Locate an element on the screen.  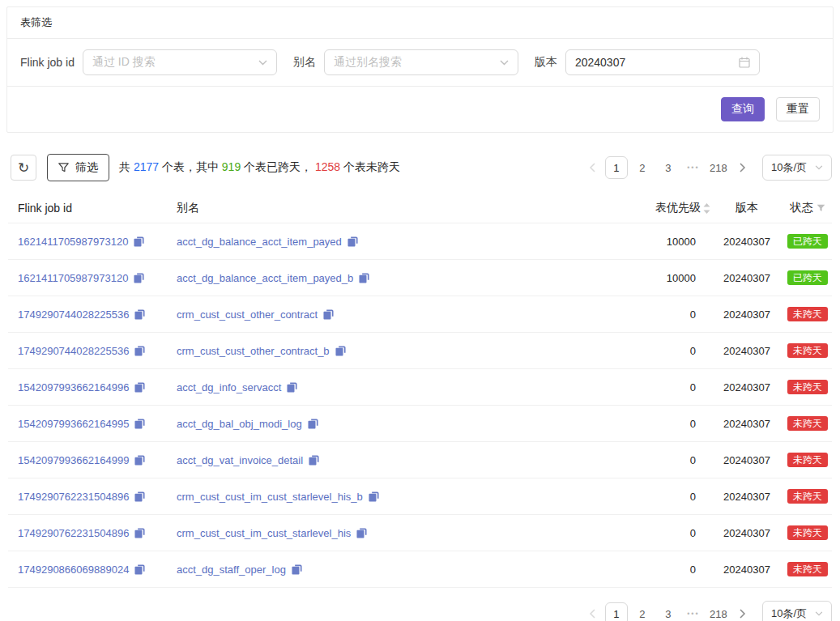
flink-job-id-cell: 1621411705987973120 is located at coordinates (97, 241).